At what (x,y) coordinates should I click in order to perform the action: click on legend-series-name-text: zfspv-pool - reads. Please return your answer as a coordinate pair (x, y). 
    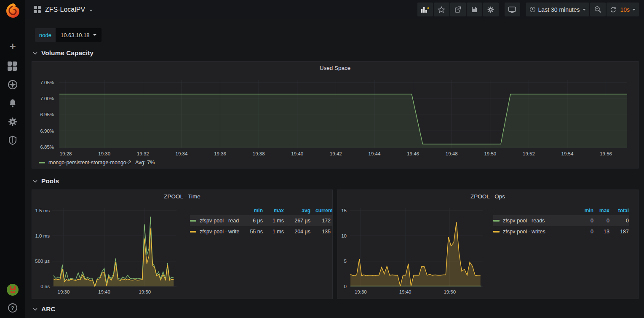
    Looking at the image, I should click on (524, 221).